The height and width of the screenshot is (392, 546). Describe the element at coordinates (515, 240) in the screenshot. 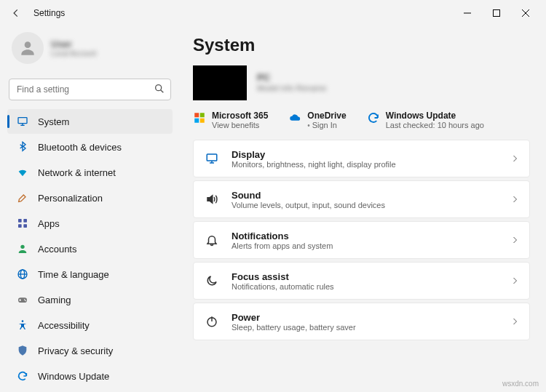

I see `chevron-right-icon` at that location.